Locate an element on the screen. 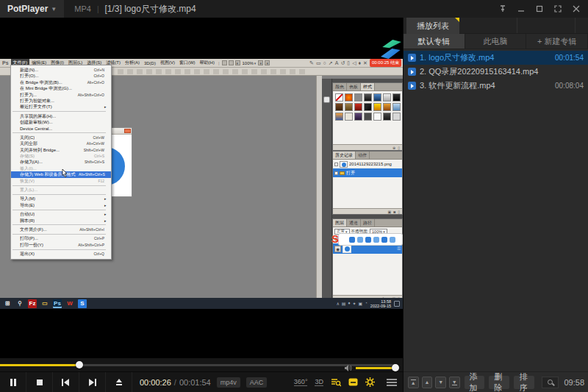 The height and width of the screenshot is (392, 588). ps-menu-item: 3D(D) is located at coordinates (150, 63).